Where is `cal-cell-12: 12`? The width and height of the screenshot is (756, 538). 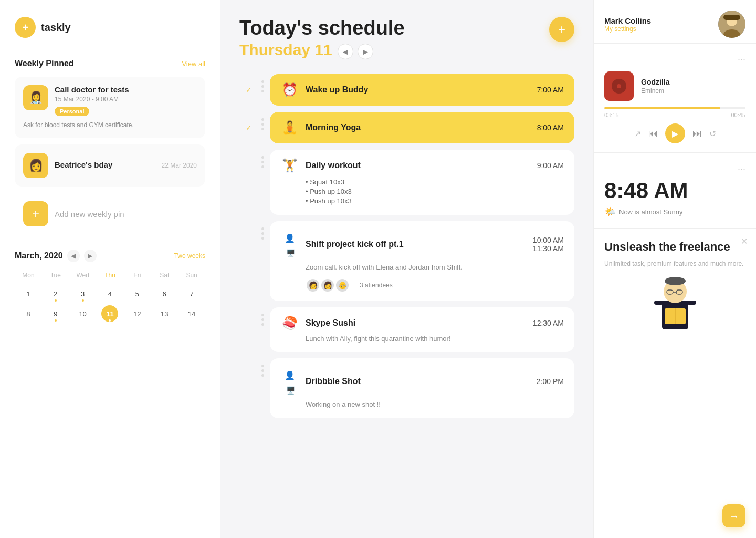
cal-cell-12: 12 is located at coordinates (137, 314).